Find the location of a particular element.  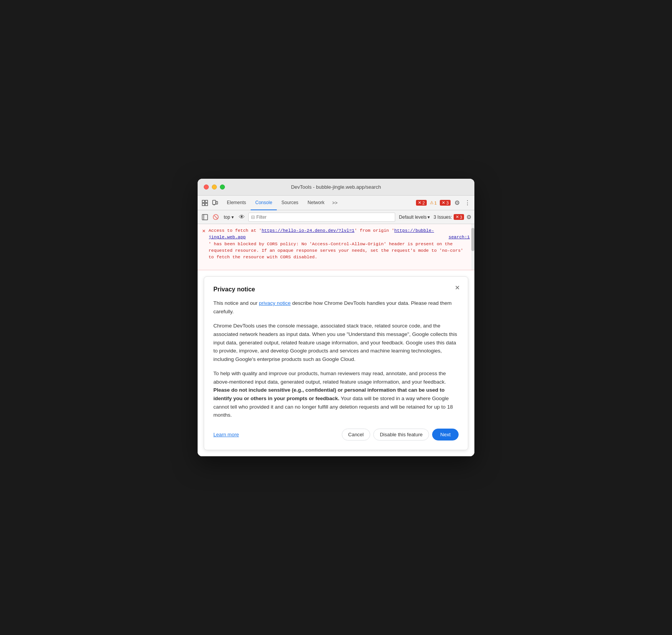

warning-icon: ⚠ is located at coordinates (432, 203).